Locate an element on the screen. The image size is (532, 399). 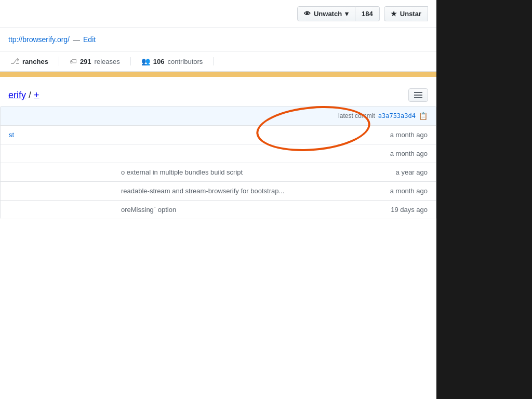
stats-bar: ⎇ ranches 🏷 291 releases 👥 106 contribut… is located at coordinates (218, 61).